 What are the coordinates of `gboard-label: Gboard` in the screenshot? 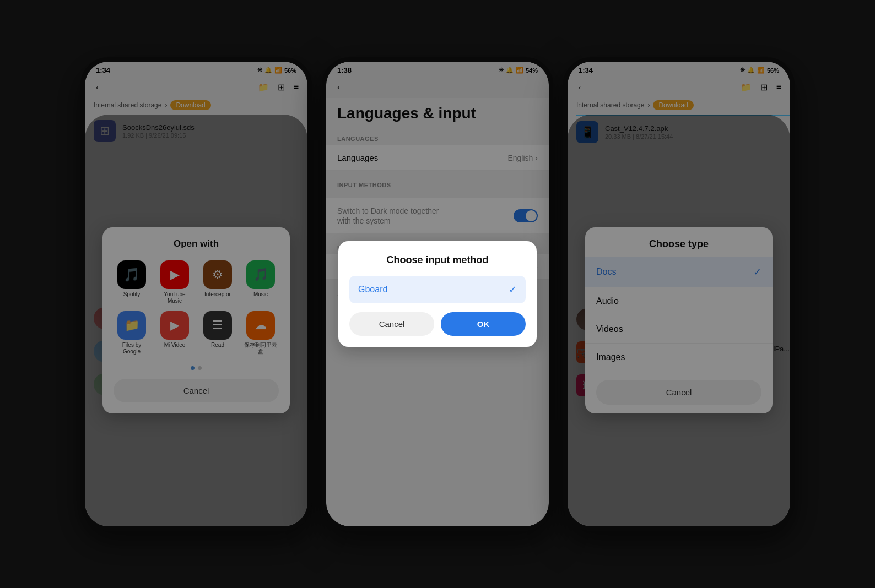 It's located at (372, 290).